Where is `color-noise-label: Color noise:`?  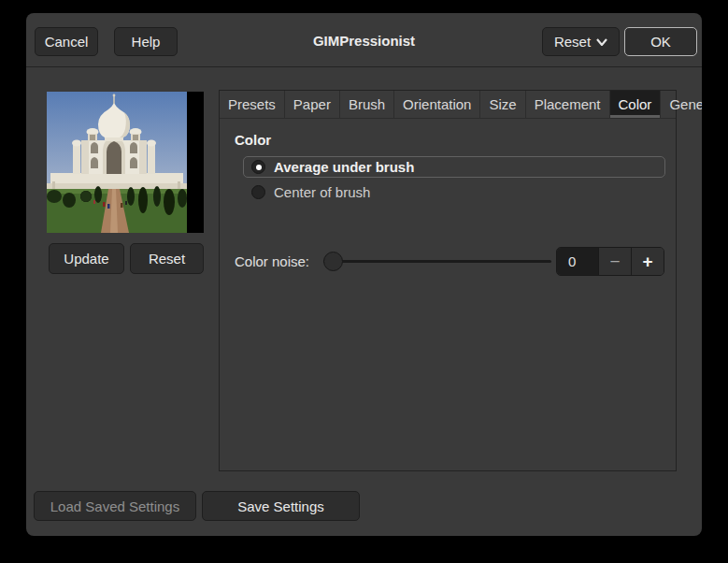 color-noise-label: Color noise: is located at coordinates (274, 262).